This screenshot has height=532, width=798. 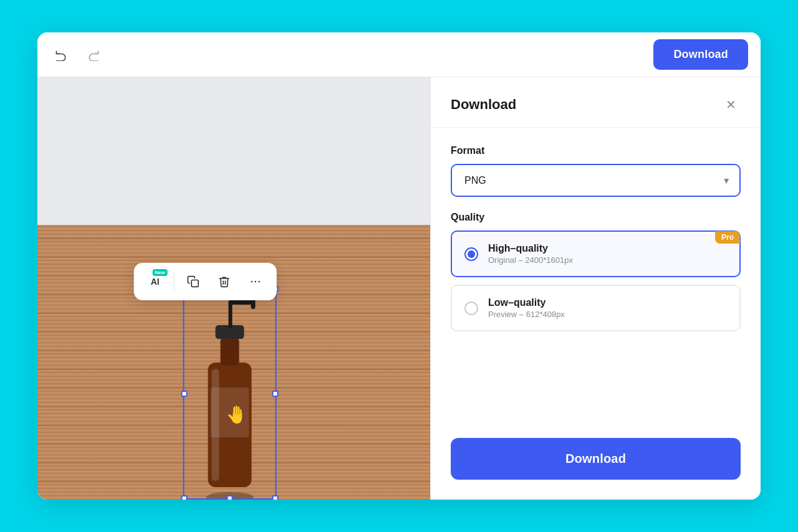 What do you see at coordinates (471, 254) in the screenshot?
I see `radio-inner` at bounding box center [471, 254].